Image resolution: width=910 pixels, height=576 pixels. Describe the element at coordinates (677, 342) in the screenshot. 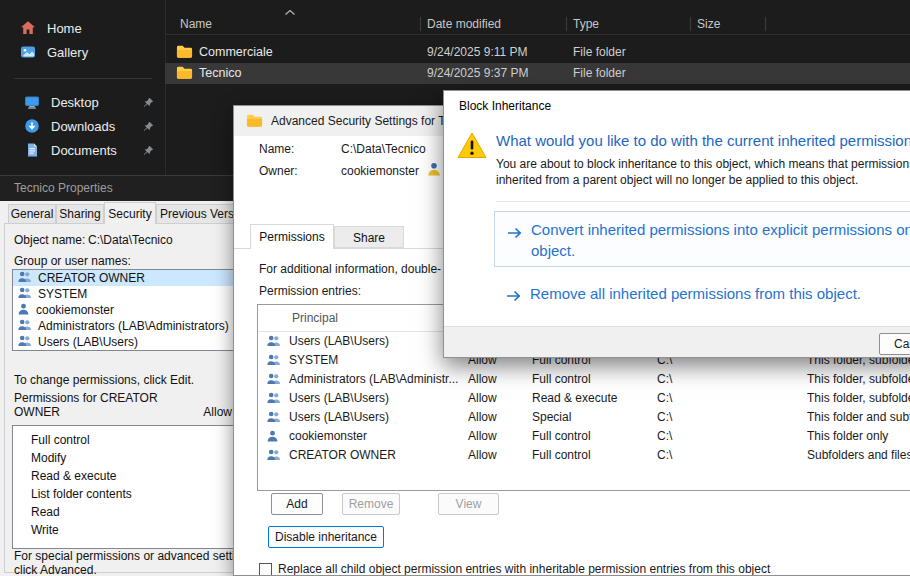

I see `block-dialog-footer: Cancel` at that location.